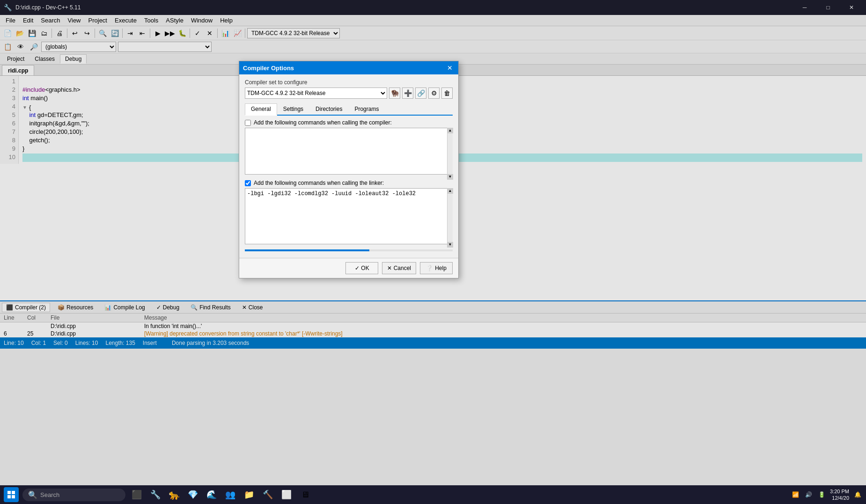 The width and height of the screenshot is (866, 504). What do you see at coordinates (316, 93) in the screenshot?
I see `compiler-set-select: TDM-GCC 4.9.2 32-bit Release` at bounding box center [316, 93].